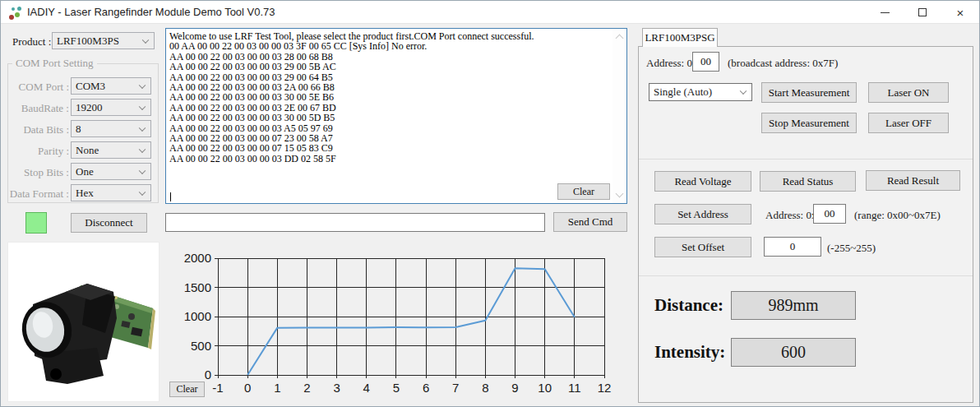 The width and height of the screenshot is (980, 407). Describe the element at coordinates (187, 390) in the screenshot. I see `chart-clear-button: Clear` at that location.